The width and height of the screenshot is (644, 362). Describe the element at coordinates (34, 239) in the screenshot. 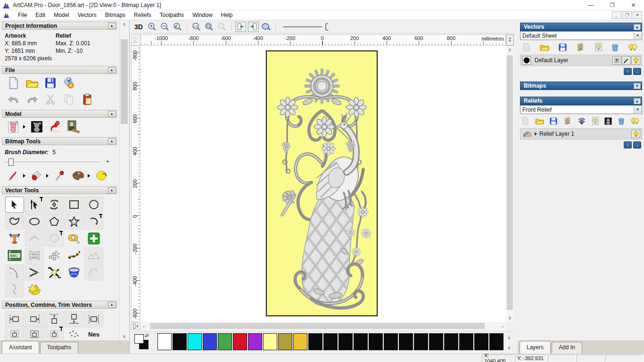

I see `text-on-curve-button: ab` at that location.